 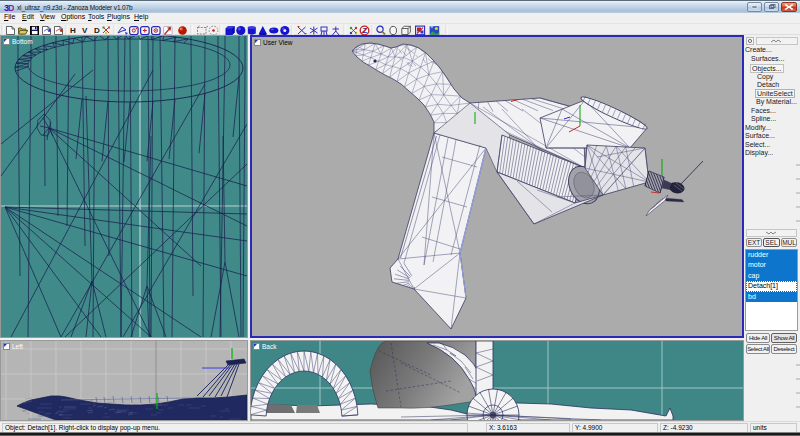 I want to click on svg-text: V, so click(x=85, y=30).